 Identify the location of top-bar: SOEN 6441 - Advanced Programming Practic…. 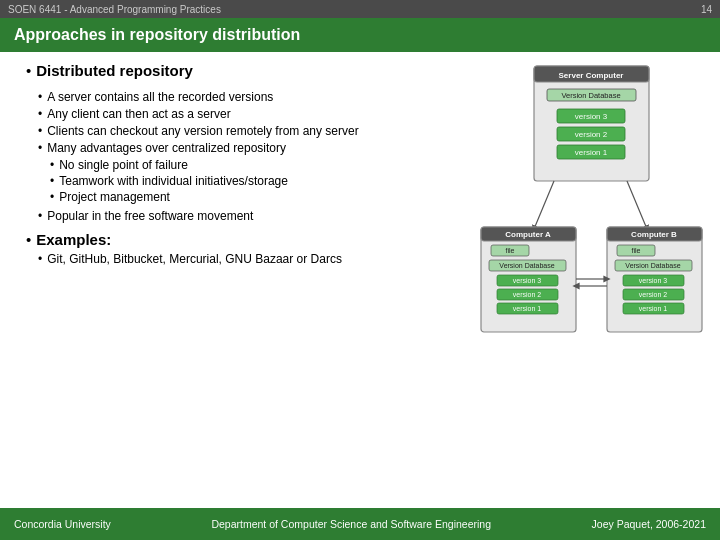
(360, 9).